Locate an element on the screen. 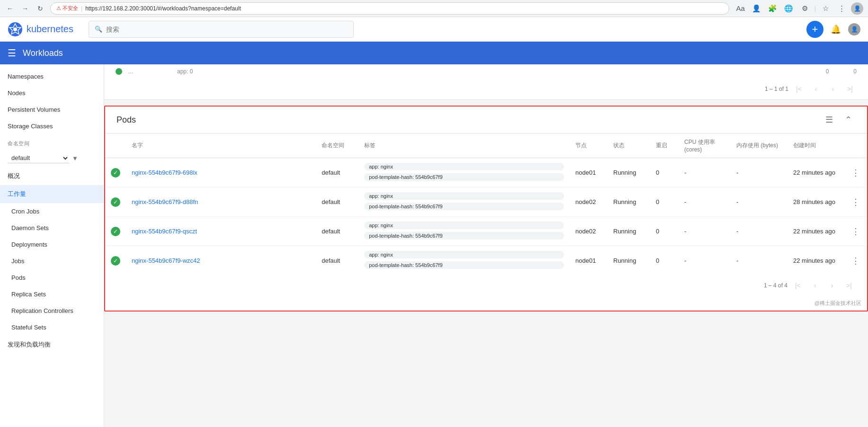 Image resolution: width=868 pixels, height=427 pixels. pods-section-title: Pods is located at coordinates (126, 120).